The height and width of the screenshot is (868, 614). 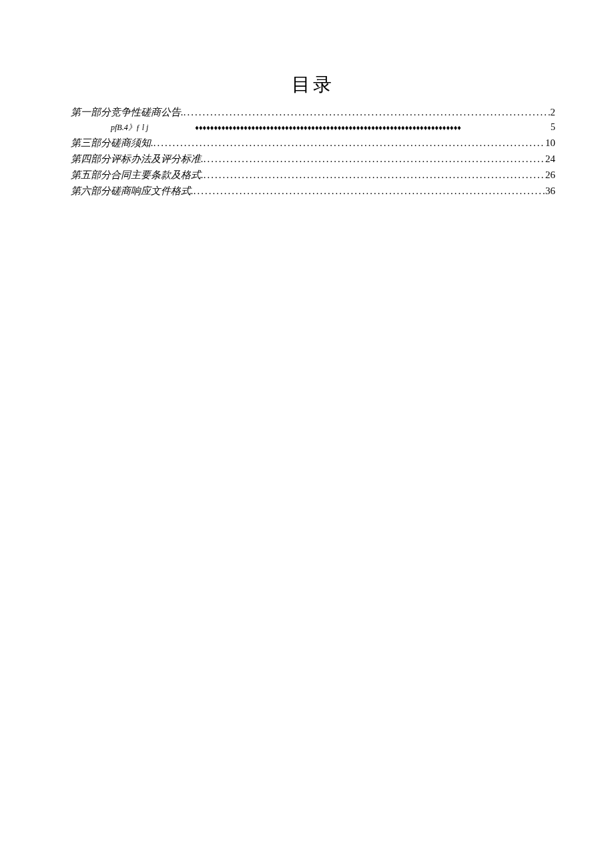 What do you see at coordinates (313, 127) in the screenshot?
I see `toc-entry-2: pfB.4》ƒ l j ♦♦♦♦♦♦♦♦♦♦♦♦♦♦♦♦♦♦♦♦♦♦♦♦♦♦♦♦…` at bounding box center [313, 127].